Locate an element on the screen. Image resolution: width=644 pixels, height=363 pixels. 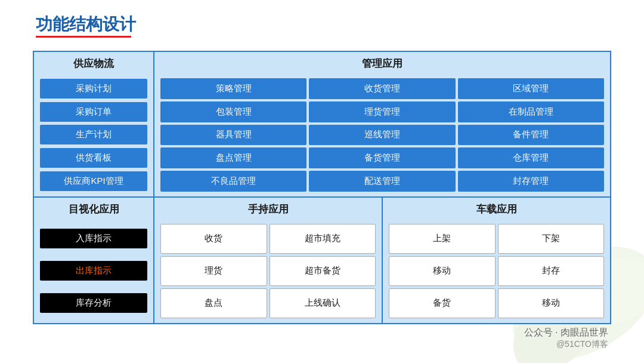
handheld-item-0: 收货 is located at coordinates (213, 239).